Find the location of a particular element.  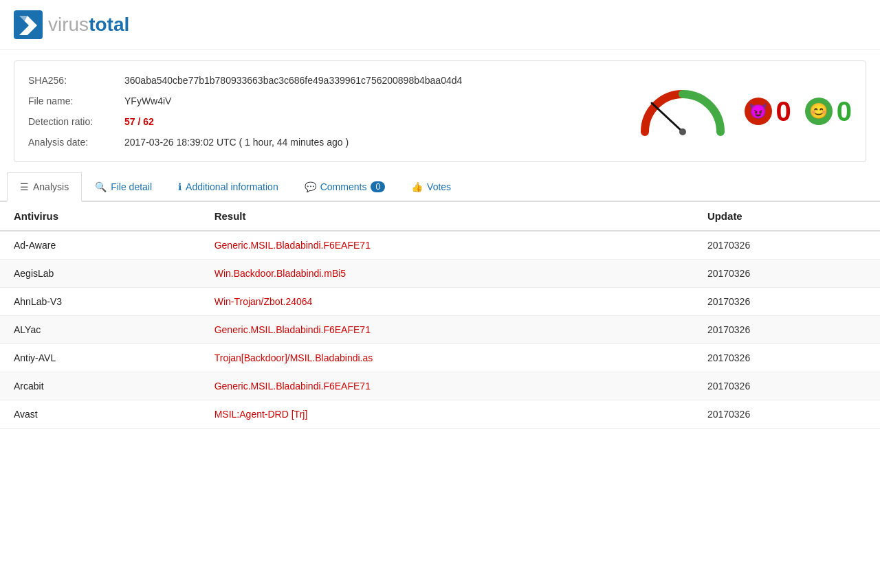

analysis-date-row: Analysis date: 2017-03-26 18:39:02 UTC (… is located at coordinates (331, 142).